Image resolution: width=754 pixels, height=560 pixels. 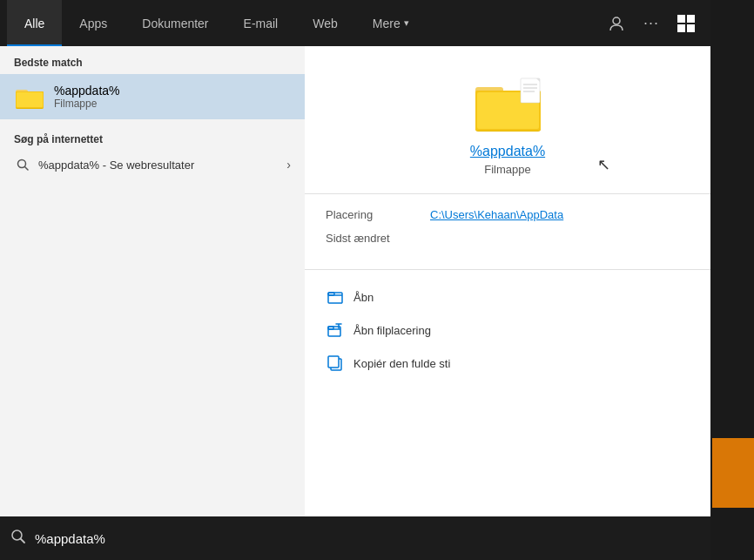 What do you see at coordinates (496, 214) in the screenshot?
I see `value-placering: C:\Users\Kehaan\AppData` at bounding box center [496, 214].